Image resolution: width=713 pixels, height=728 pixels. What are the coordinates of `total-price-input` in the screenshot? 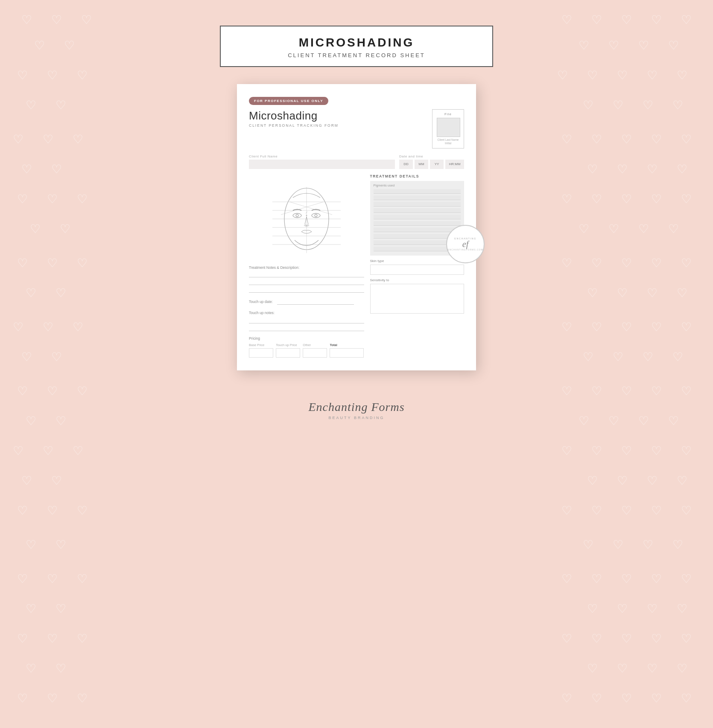 It's located at (347, 353).